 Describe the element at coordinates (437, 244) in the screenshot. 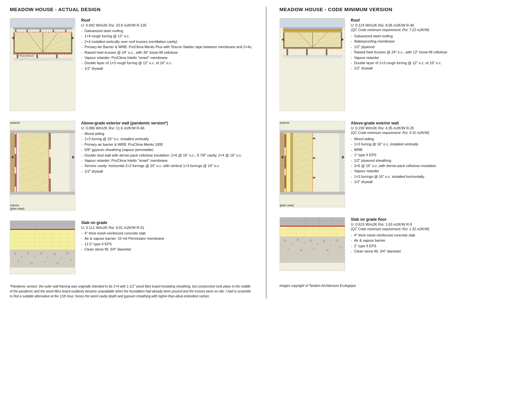

I see `slab-code-bullets: 4" thick mesh-reinforced concrete slab A…` at that location.